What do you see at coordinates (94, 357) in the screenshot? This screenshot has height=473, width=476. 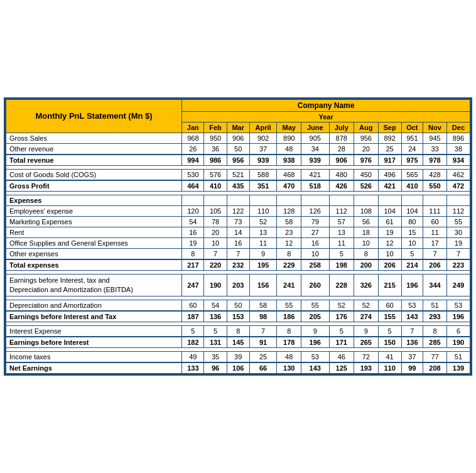 I see `income-taxes-label: Income taxes` at bounding box center [94, 357].